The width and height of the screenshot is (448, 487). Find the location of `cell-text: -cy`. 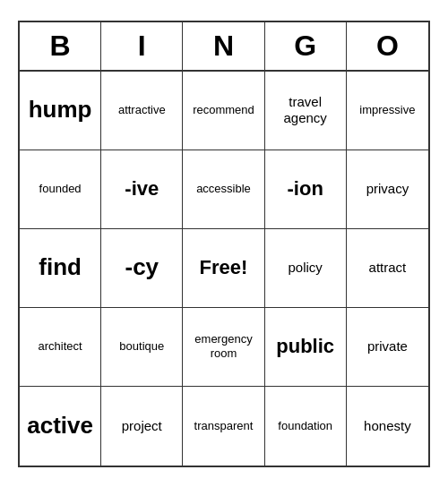

cell-text: -cy is located at coordinates (142, 267).